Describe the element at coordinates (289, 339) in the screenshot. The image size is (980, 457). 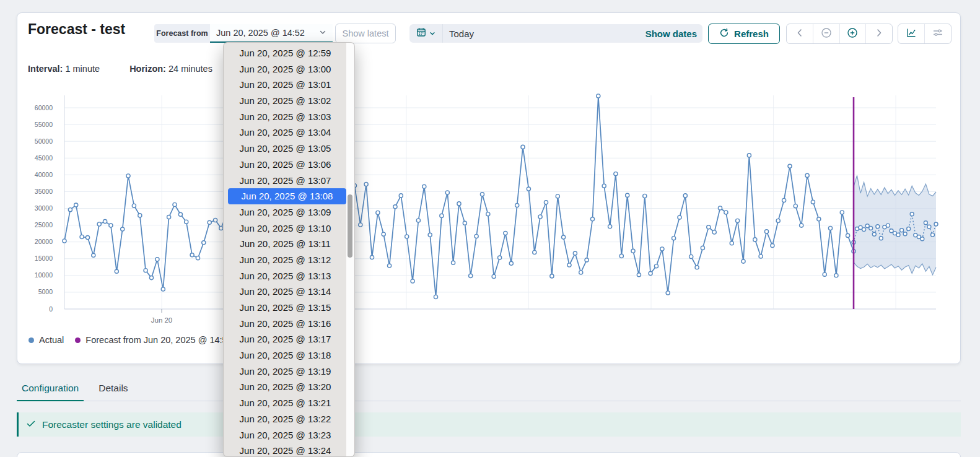
I see `dropdown-item: Jun 20, 2025 @ 13:17` at that location.